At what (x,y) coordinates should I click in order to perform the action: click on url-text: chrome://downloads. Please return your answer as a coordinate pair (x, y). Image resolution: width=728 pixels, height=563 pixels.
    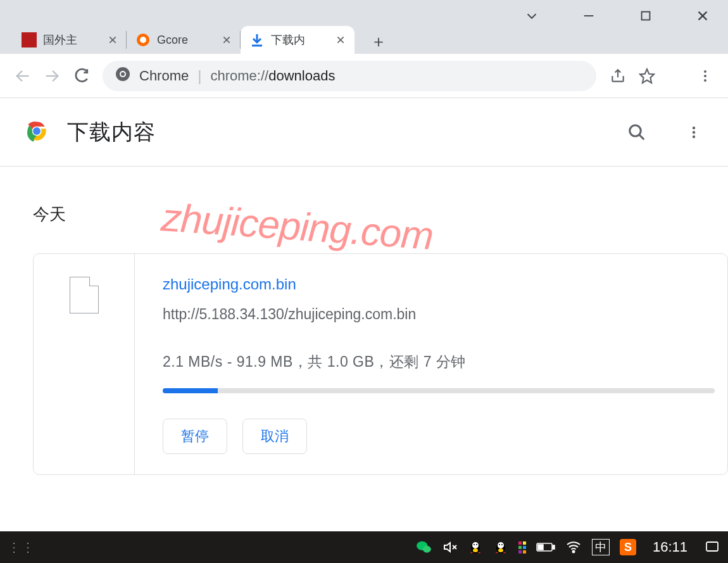
    Looking at the image, I should click on (272, 76).